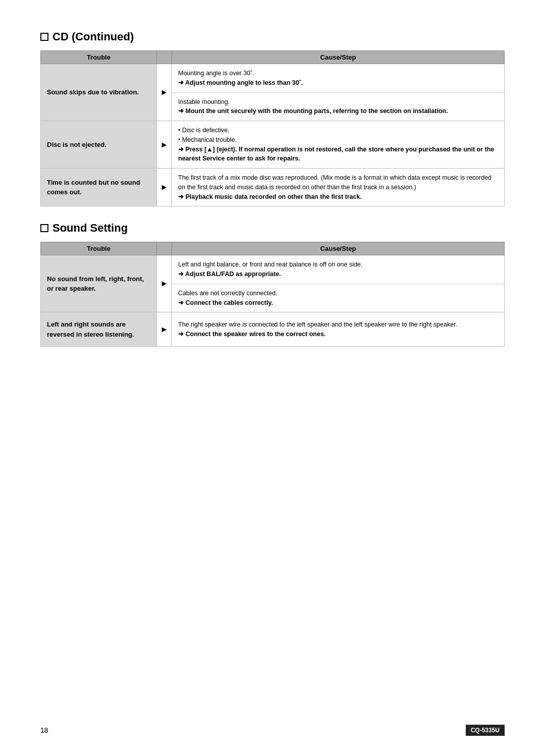 This screenshot has width=545, height=756. I want to click on cd-row-3: Time is counted but no sound comes out. …, so click(272, 188).